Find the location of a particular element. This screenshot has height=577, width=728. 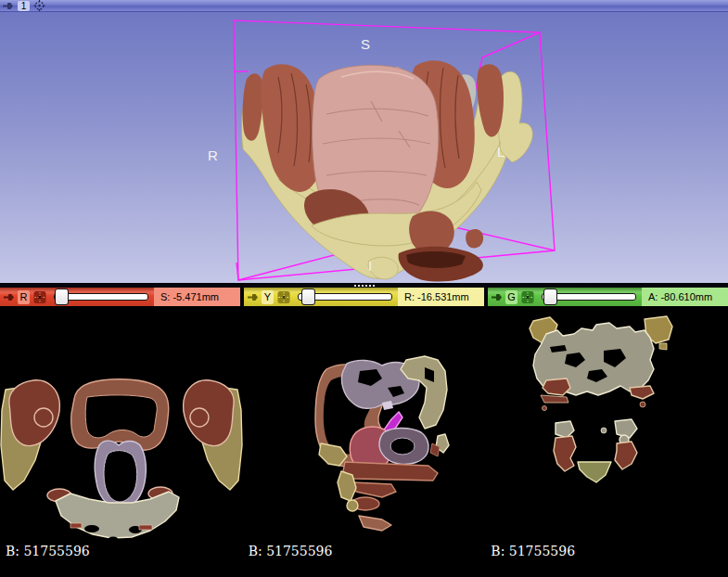

red-slice-controller: R S: -5.471mm is located at coordinates (121, 297).